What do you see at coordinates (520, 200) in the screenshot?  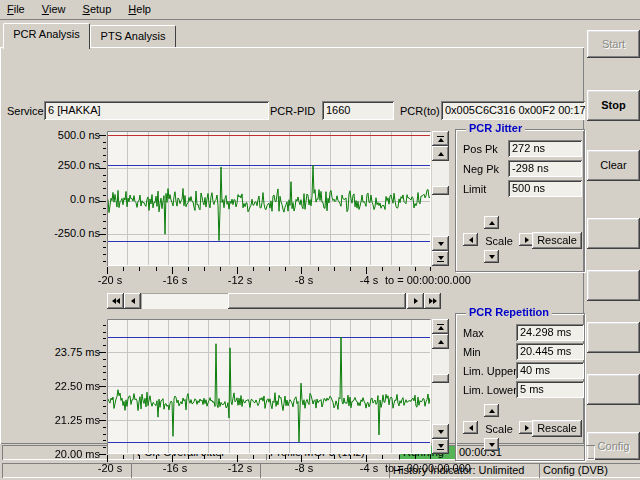 I see `pcr-jitter-group: PCR Jitter Pos Pk 272 ns Neg Pk -298 ns …` at bounding box center [520, 200].